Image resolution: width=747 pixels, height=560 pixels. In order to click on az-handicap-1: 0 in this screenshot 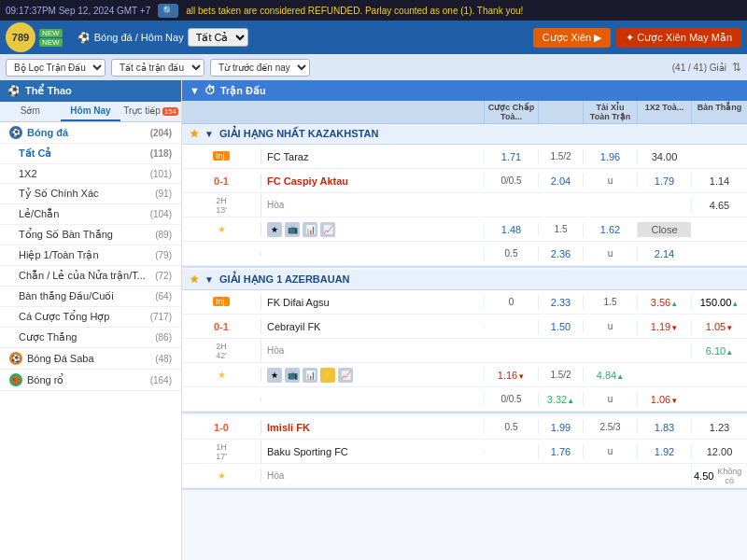, I will do `click(511, 302)`.